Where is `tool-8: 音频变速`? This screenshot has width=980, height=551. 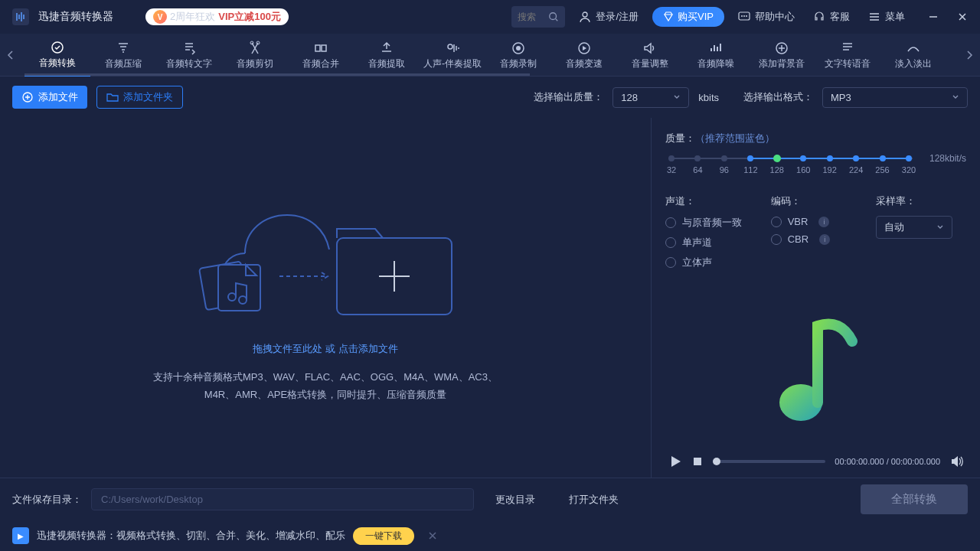
tool-8: 音频变速 is located at coordinates (584, 55).